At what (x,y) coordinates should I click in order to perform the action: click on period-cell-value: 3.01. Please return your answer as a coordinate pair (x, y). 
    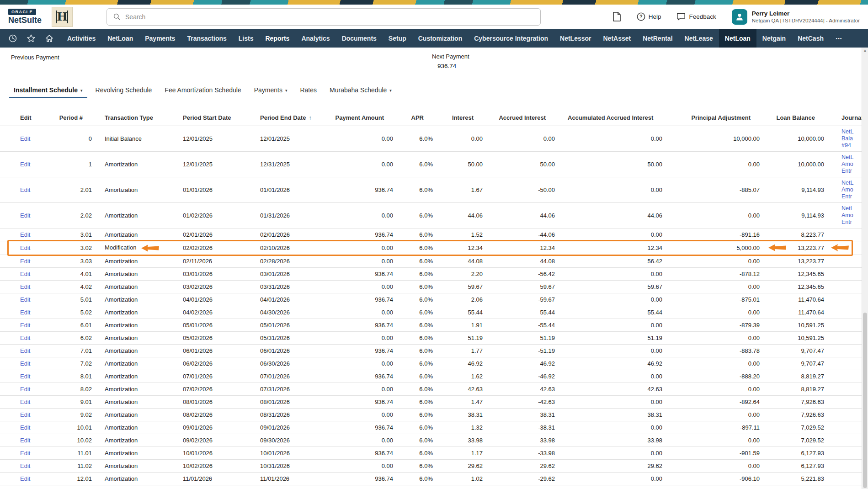
    Looking at the image, I should click on (86, 235).